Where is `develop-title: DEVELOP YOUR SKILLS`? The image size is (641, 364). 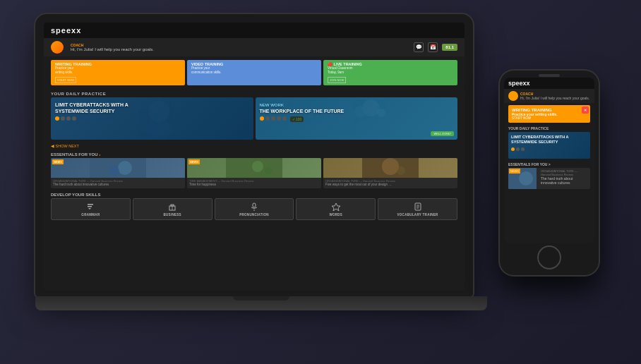 develop-title: DEVELOP YOUR SKILLS is located at coordinates (254, 195).